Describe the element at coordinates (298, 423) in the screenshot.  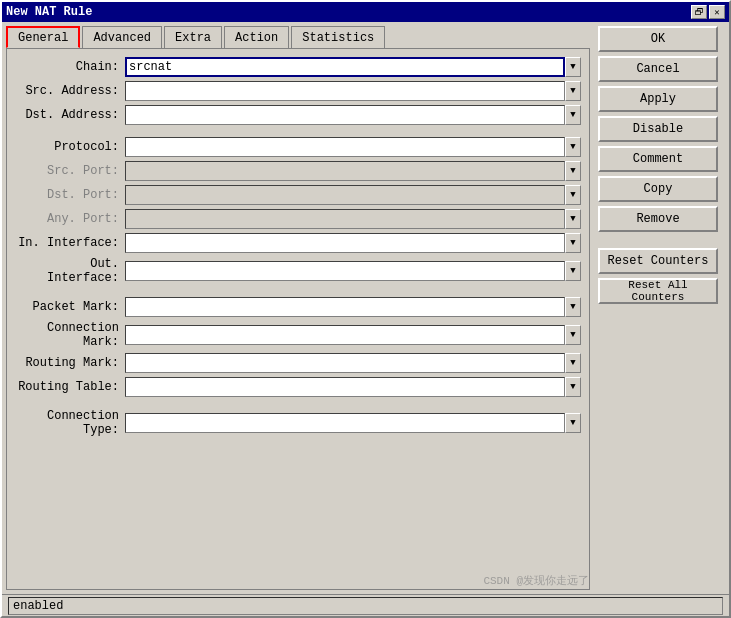
I see `connection-type-row: Connection Type: ▼` at that location.